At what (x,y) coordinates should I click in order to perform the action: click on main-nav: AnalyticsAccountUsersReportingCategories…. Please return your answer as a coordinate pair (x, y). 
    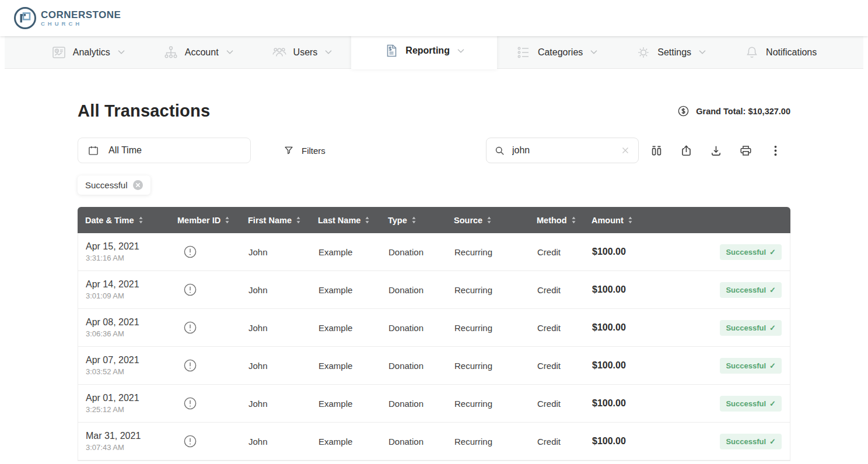
    Looking at the image, I should click on (434, 52).